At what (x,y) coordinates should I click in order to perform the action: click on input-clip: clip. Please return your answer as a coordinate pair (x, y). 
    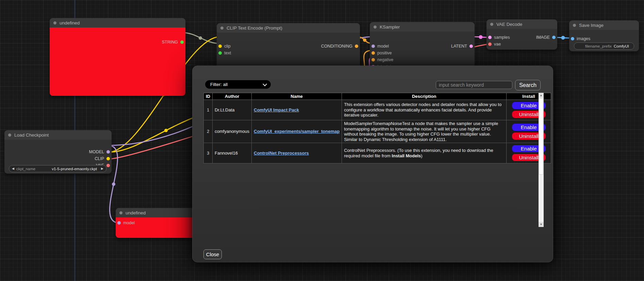
    Looking at the image, I should click on (225, 46).